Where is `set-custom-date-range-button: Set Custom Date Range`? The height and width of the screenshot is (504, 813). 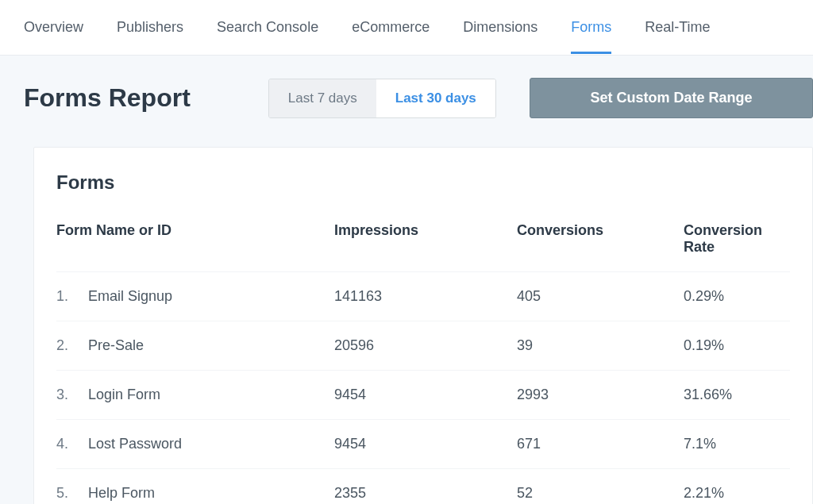 set-custom-date-range-button: Set Custom Date Range is located at coordinates (672, 98).